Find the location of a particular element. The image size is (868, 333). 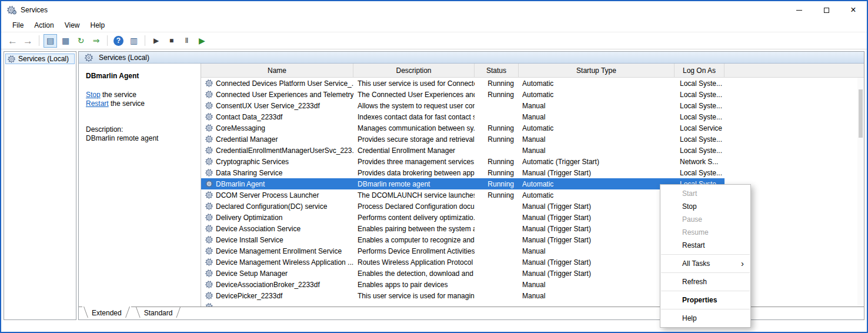

cell-description: Provides three management services: ... is located at coordinates (414, 162).